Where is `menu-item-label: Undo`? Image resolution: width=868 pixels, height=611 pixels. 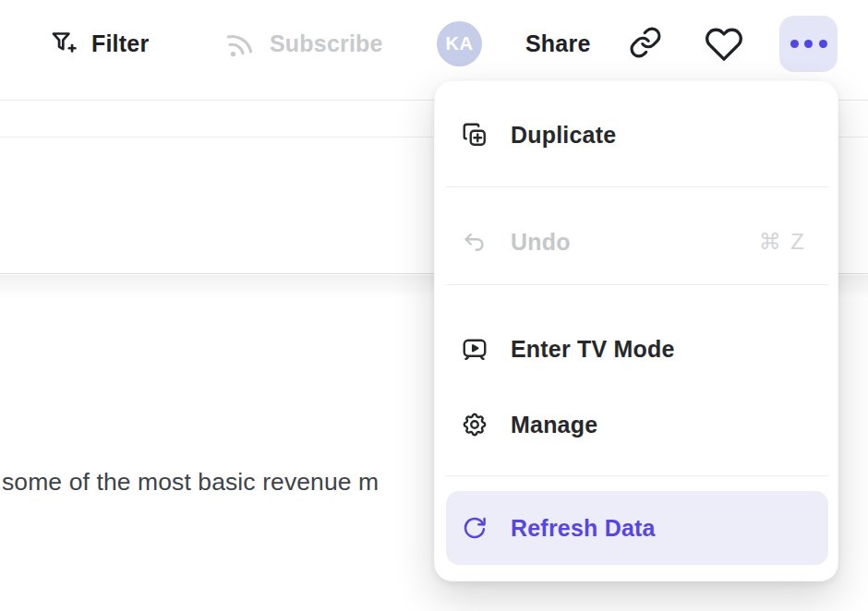
menu-item-label: Undo is located at coordinates (541, 242).